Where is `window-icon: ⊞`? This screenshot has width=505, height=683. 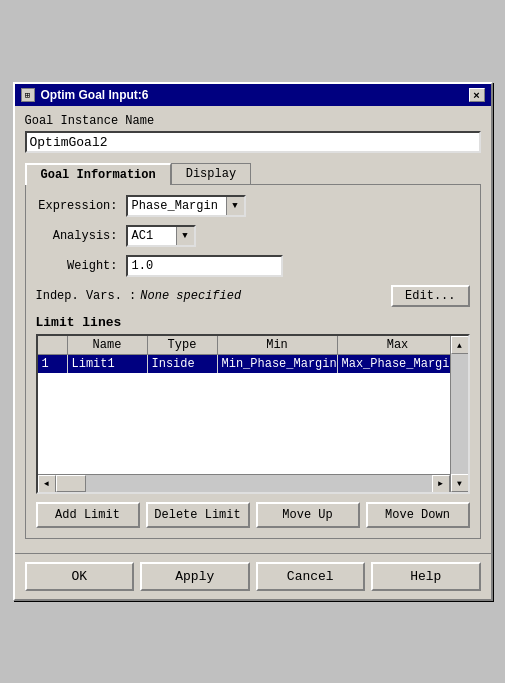
window-icon: ⊞ is located at coordinates (28, 95).